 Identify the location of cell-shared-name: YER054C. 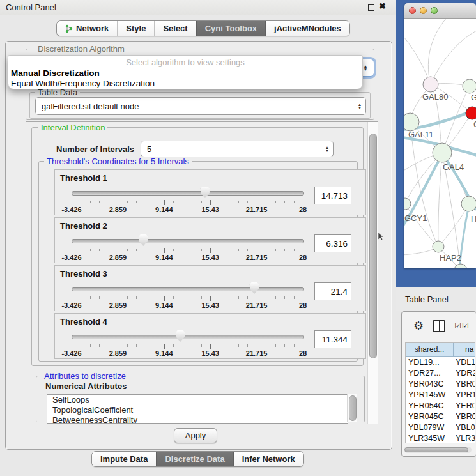
(431, 406).